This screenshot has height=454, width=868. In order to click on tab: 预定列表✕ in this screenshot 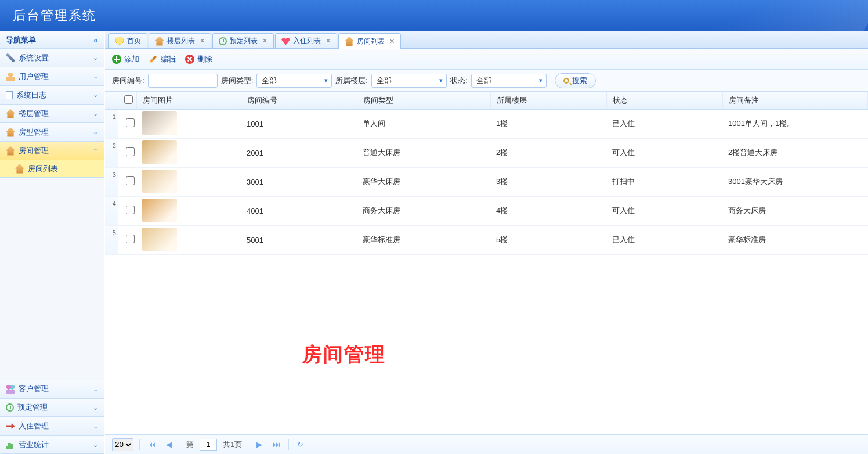, I will do `click(243, 41)`.